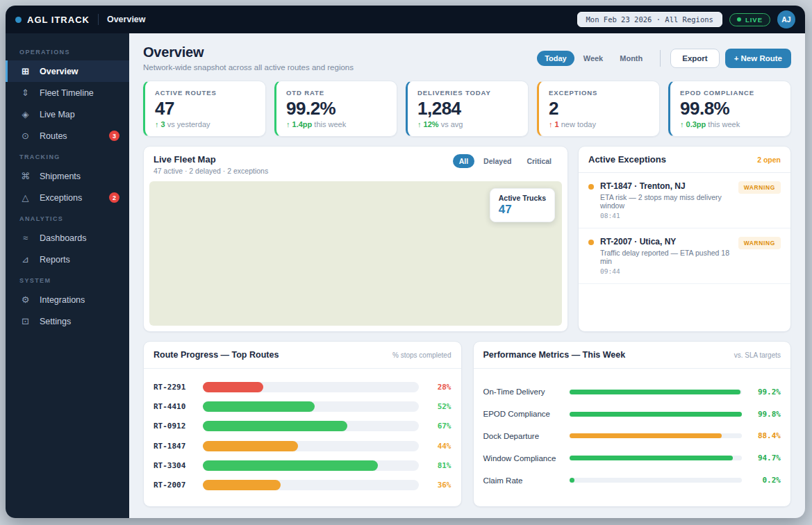 The image size is (812, 525). I want to click on map-filters: All Delayed Critical, so click(506, 161).